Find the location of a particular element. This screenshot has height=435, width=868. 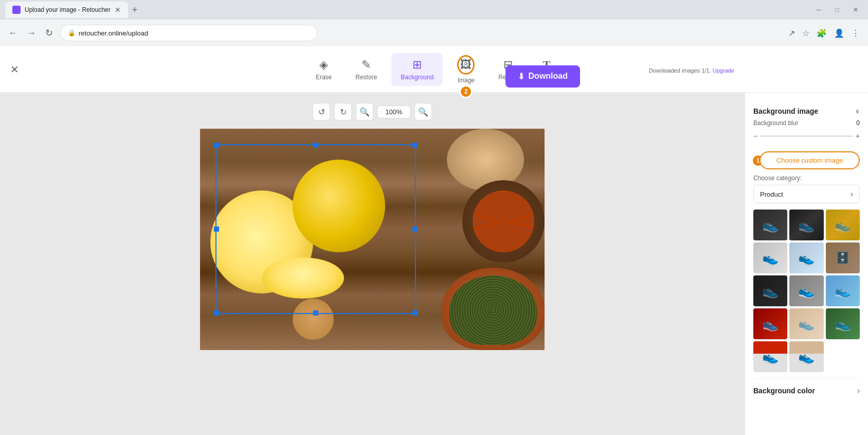

choose-custom-image-button: Choose custom image is located at coordinates (809, 161).